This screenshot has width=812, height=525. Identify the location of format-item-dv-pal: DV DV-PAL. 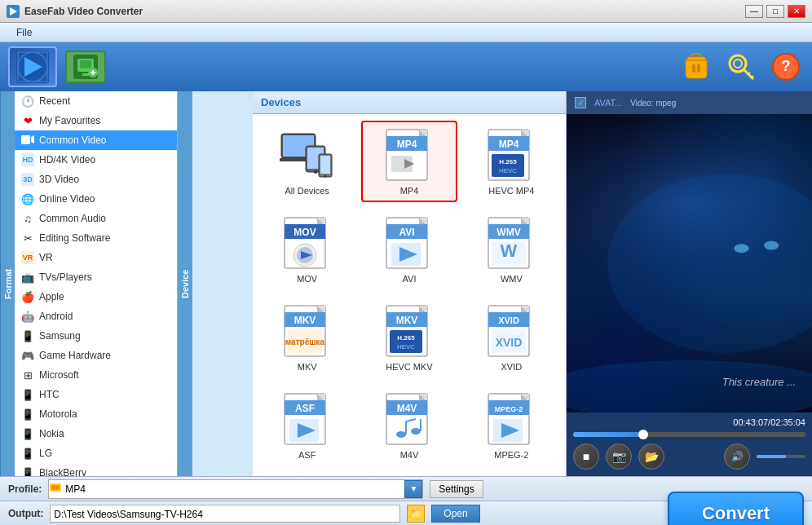
(409, 474).